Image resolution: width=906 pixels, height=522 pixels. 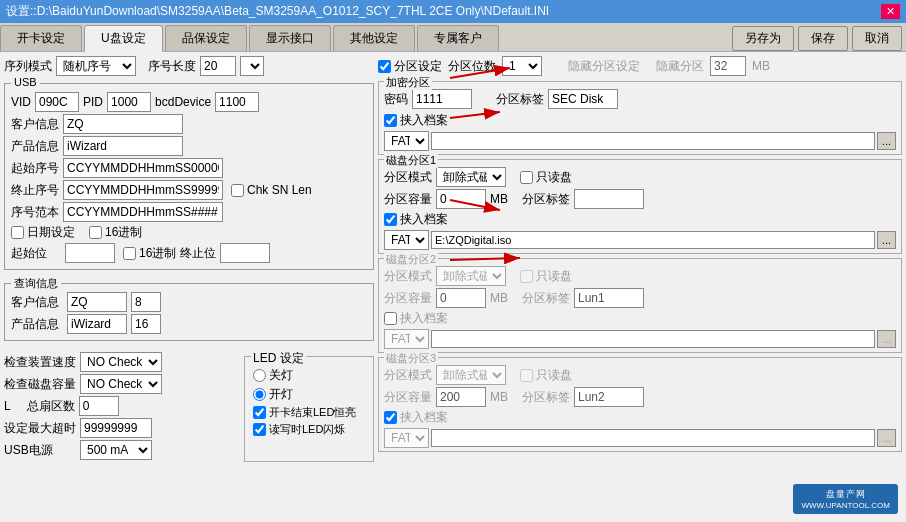 I want to click on serial-mode-select: 随机序号, so click(x=96, y=66).